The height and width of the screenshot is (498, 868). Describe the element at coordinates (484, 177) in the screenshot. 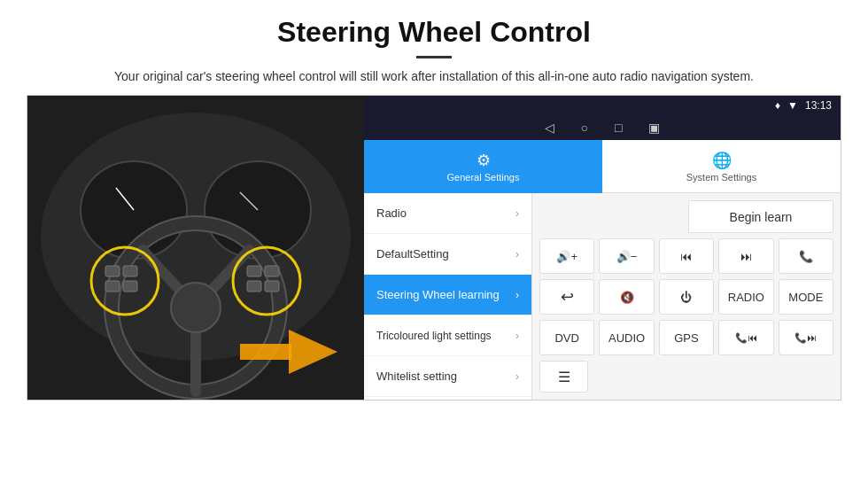

I see `tab-general-label: General Settings` at that location.